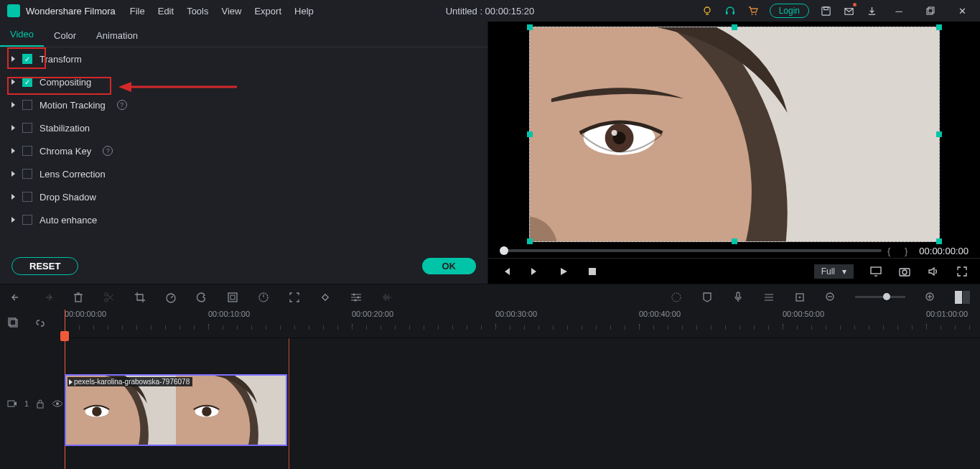 The width and height of the screenshot is (980, 469). What do you see at coordinates (244, 197) in the screenshot?
I see `section-drop-shadow: Drop Shadow` at bounding box center [244, 197].